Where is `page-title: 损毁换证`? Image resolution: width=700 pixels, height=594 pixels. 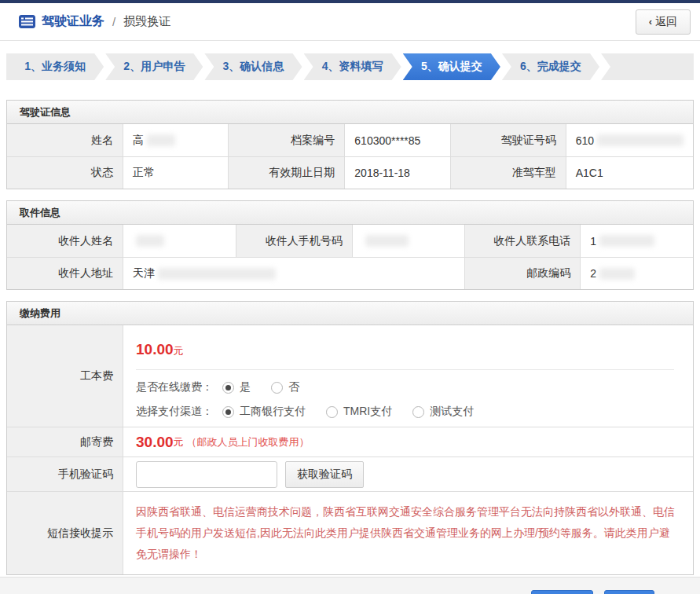
page-title: 损毁换证 is located at coordinates (147, 22).